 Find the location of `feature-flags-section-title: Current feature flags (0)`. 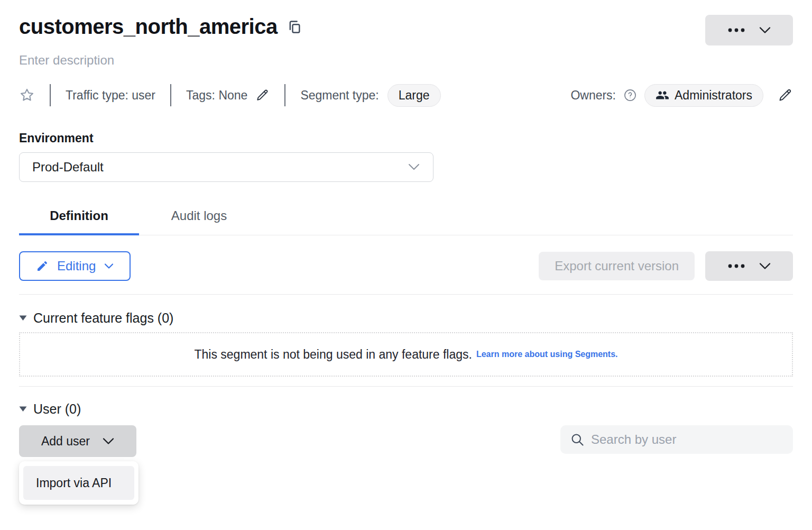

feature-flags-section-title: Current feature flags (0) is located at coordinates (104, 318).